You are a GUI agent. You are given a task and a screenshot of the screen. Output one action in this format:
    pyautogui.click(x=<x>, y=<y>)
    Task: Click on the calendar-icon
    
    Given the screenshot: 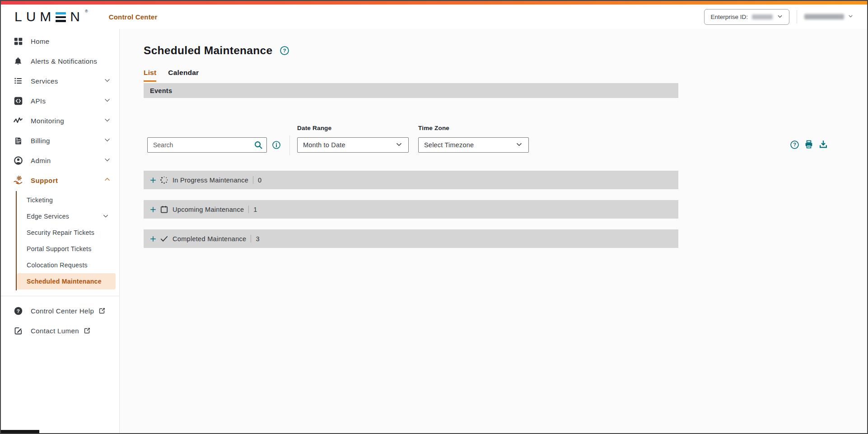 What is the action you would take?
    pyautogui.click(x=164, y=210)
    